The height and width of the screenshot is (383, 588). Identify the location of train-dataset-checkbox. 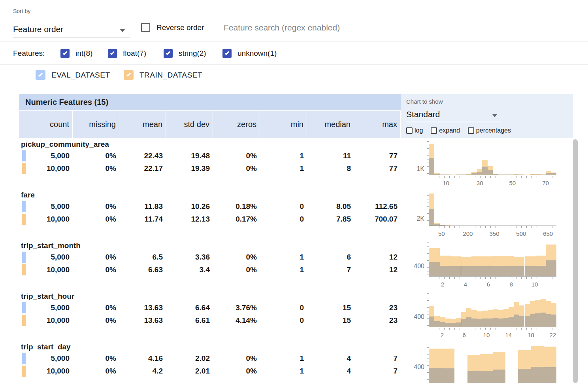
(129, 75).